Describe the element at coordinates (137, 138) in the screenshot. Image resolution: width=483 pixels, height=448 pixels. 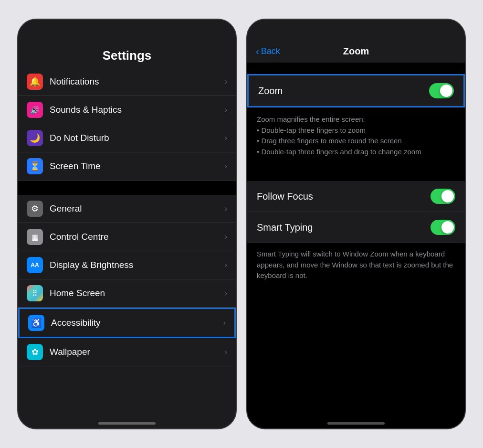
I see `dnd-label: Do Not Disturb` at that location.